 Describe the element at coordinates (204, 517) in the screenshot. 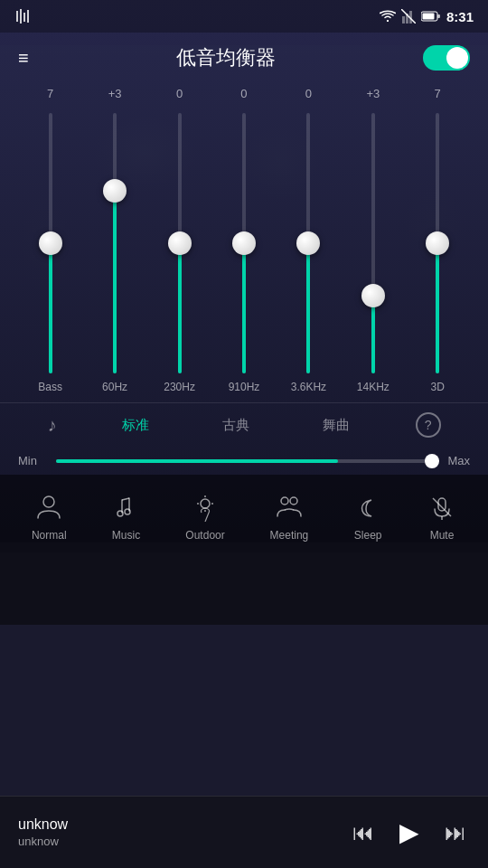

I see `scene-outdoor: Outdoor` at that location.